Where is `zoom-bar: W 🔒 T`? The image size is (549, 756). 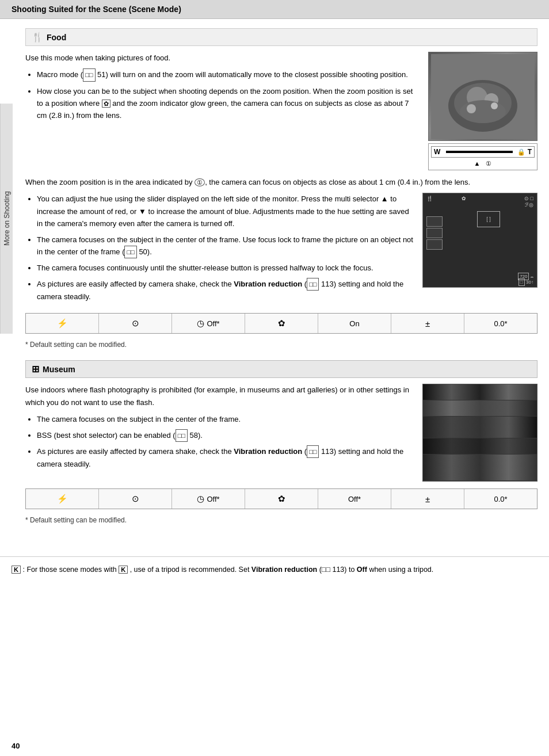 zoom-bar: W 🔒 T is located at coordinates (483, 152).